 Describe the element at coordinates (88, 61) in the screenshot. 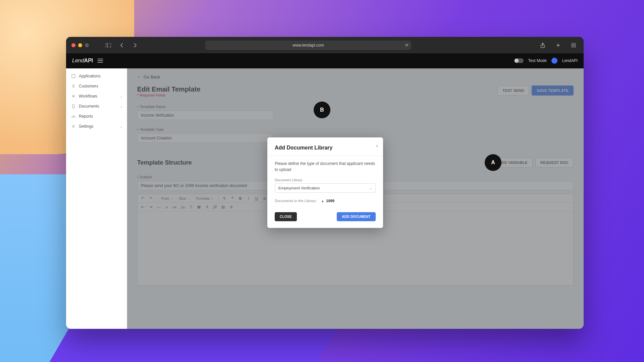

I see `brand-logo: LendAPI` at that location.